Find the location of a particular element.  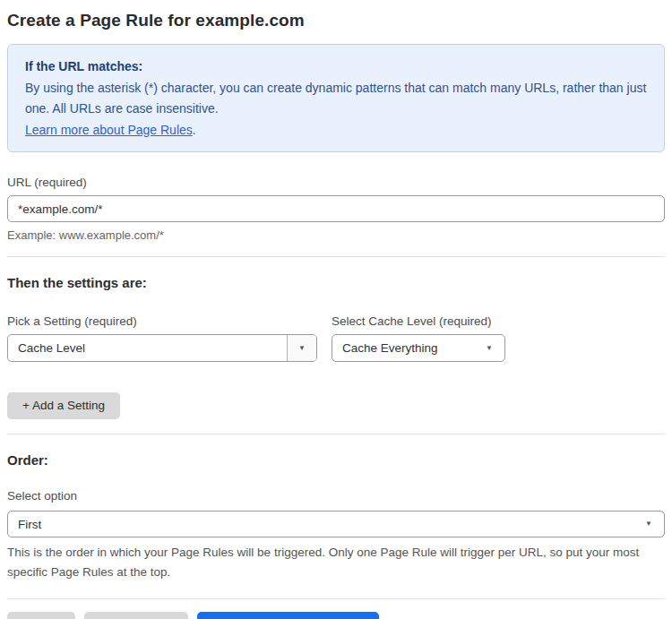

page-title: Create a Page Rule for example.com is located at coordinates (336, 21).